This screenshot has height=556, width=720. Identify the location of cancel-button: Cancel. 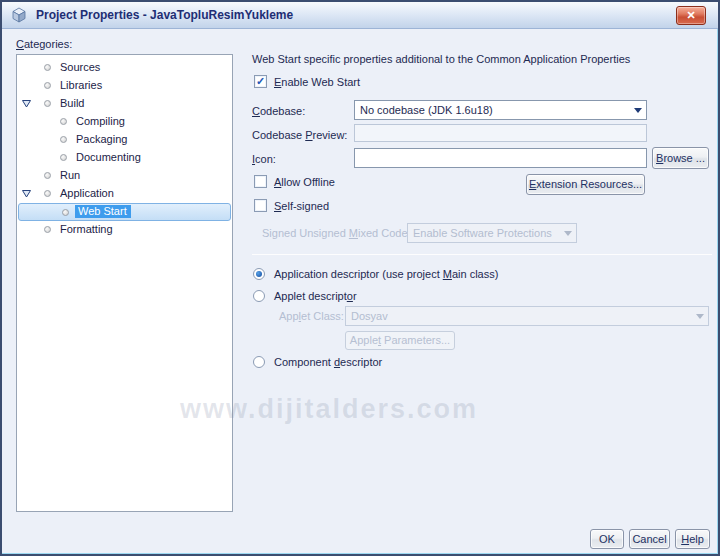
(650, 539).